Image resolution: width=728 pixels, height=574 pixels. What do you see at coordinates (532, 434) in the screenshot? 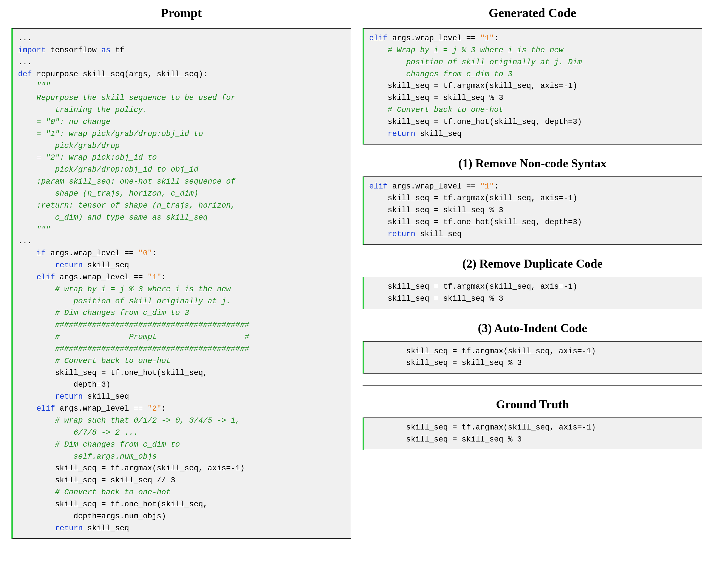
I see `ground-truth-code-box: skill_seq = tf.argmax(skill_seq, axis=-1…` at bounding box center [532, 434].